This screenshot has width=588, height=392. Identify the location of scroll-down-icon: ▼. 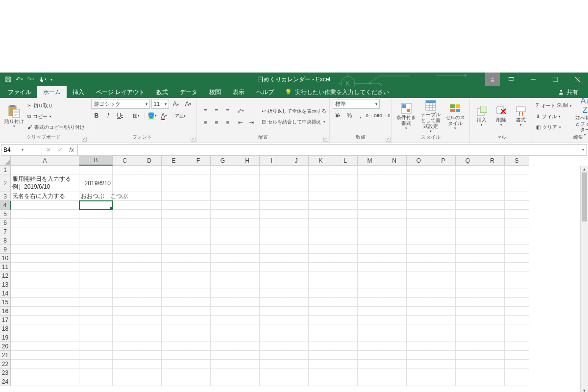
(584, 390).